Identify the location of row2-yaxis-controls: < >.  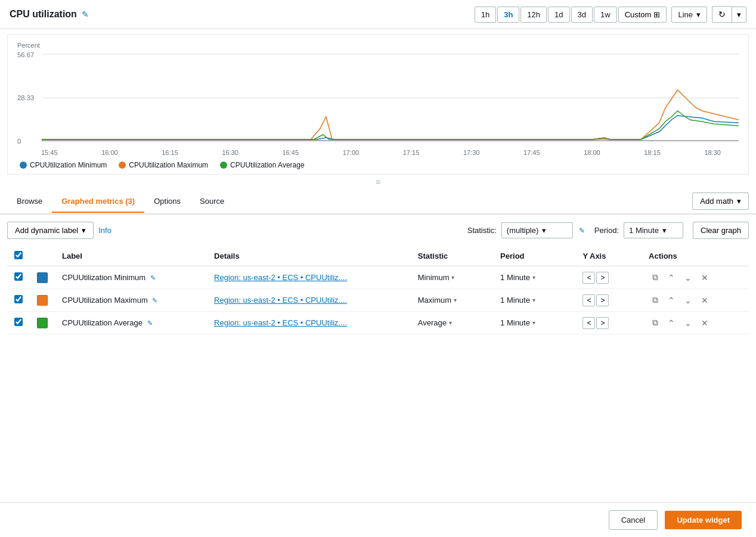
(608, 300).